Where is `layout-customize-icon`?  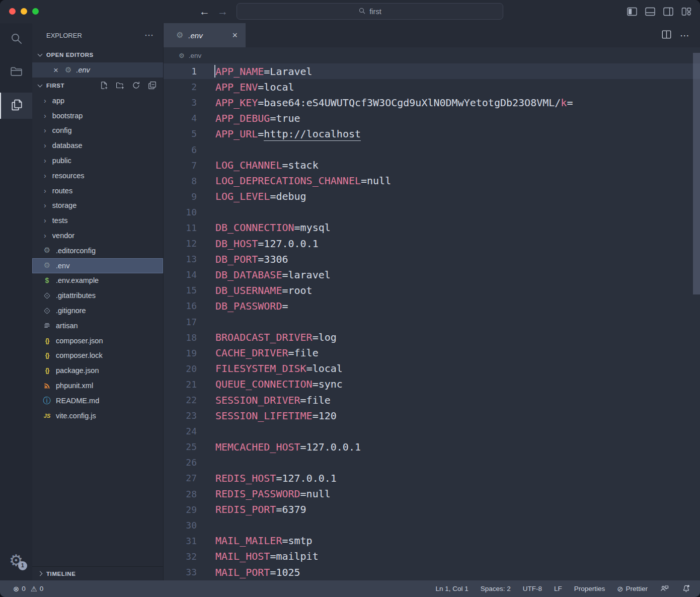
layout-customize-icon is located at coordinates (686, 12).